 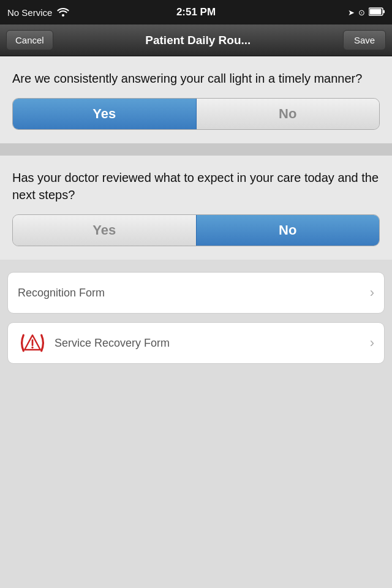 What do you see at coordinates (196, 12) in the screenshot?
I see `status-bar: No Service 2:51 PM ➤ ⊙` at bounding box center [196, 12].